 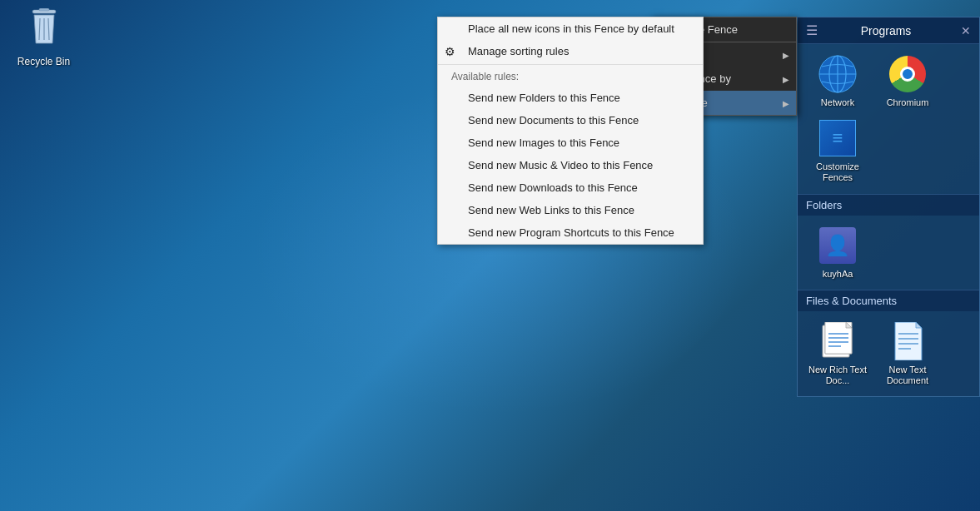 What do you see at coordinates (908, 354) in the screenshot?
I see `new-text-document-icon: New Text Document` at bounding box center [908, 354].